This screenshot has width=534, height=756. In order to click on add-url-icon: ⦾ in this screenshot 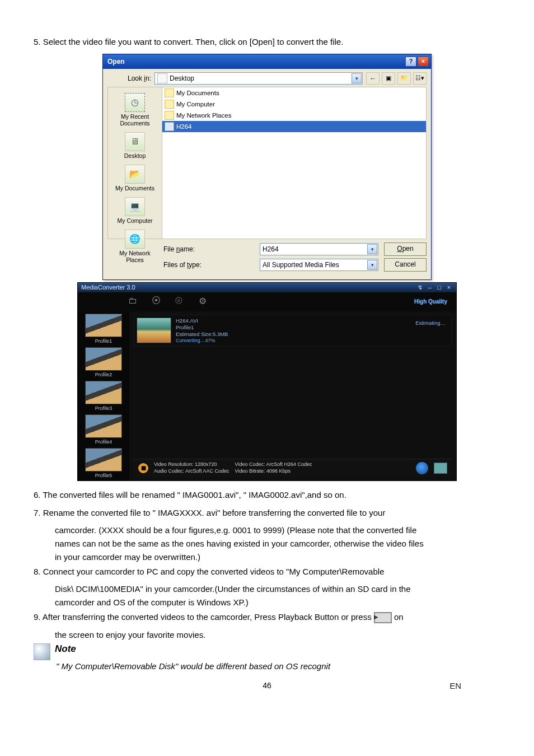, I will do `click(181, 302)`.